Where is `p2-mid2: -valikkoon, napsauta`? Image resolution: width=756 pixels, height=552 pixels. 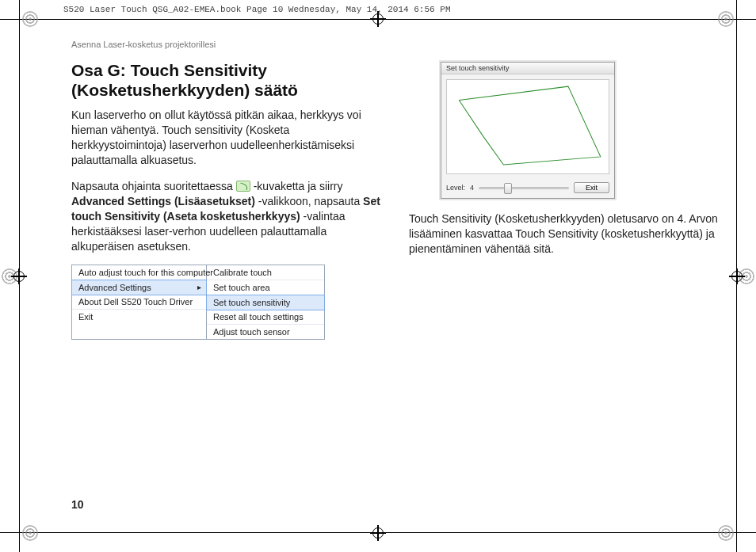
p2-mid2: -valikkoon, napsauta is located at coordinates (311, 201).